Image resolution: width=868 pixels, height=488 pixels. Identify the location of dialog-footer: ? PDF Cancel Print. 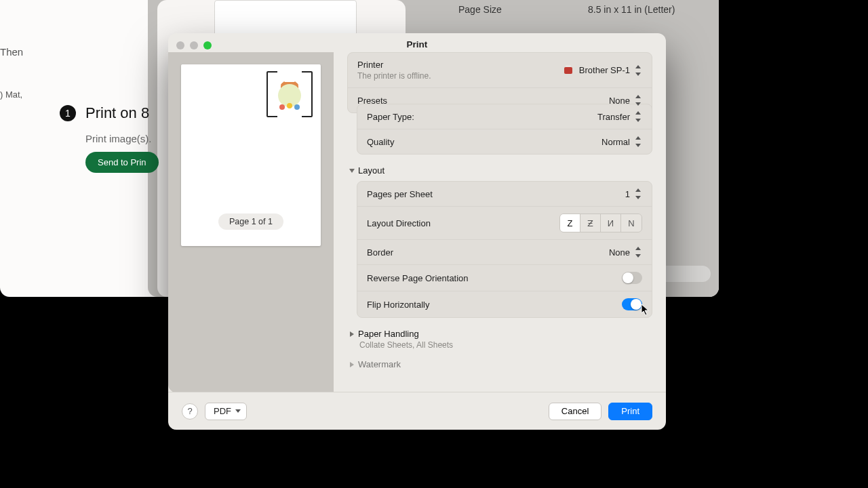
(417, 411).